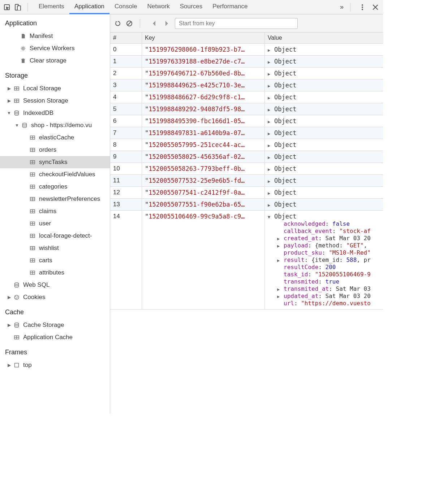  What do you see at coordinates (55, 125) in the screenshot?
I see `sidebar-item-shop-https-demo-vu: ▼shop - https://demo.vu` at bounding box center [55, 125].